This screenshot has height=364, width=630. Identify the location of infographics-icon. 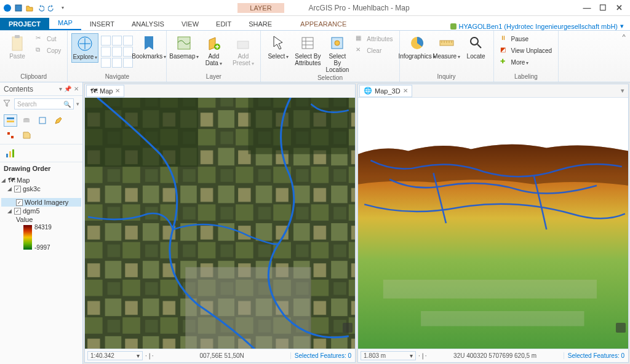
(417, 43).